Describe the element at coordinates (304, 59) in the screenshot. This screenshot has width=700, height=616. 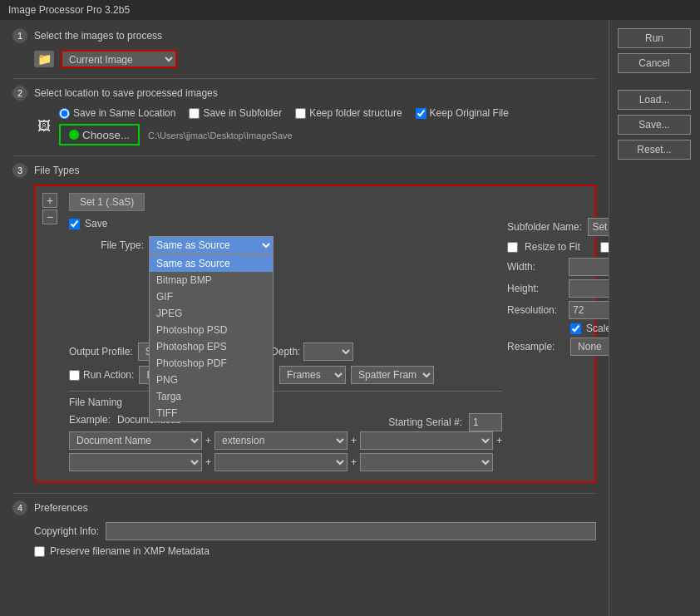
I see `section-1-content: 📁 Current Image Use Open Images Folder B…` at that location.